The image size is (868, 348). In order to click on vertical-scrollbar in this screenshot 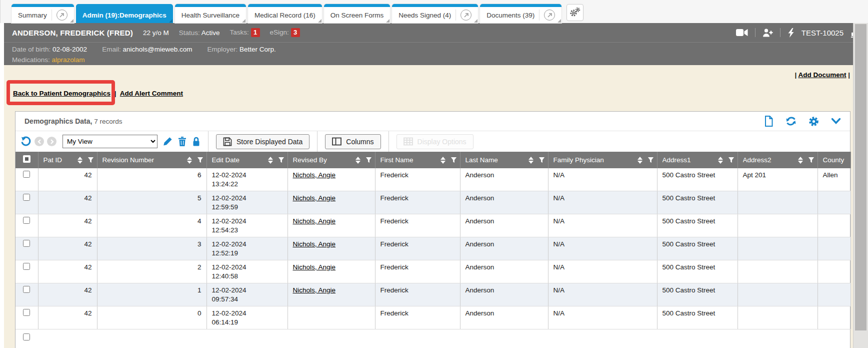, I will do `click(860, 185)`.